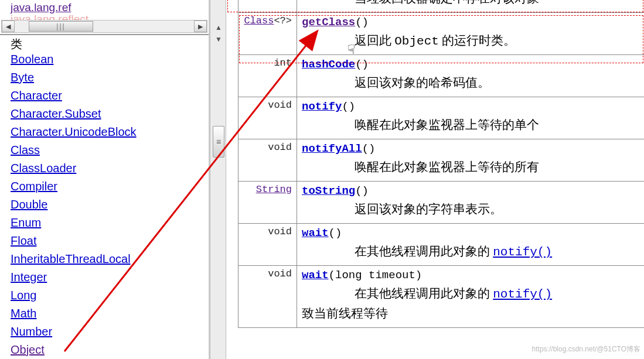 The image size is (644, 359). What do you see at coordinates (61, 26) in the screenshot?
I see `scroll-thumb: |||` at bounding box center [61, 26].